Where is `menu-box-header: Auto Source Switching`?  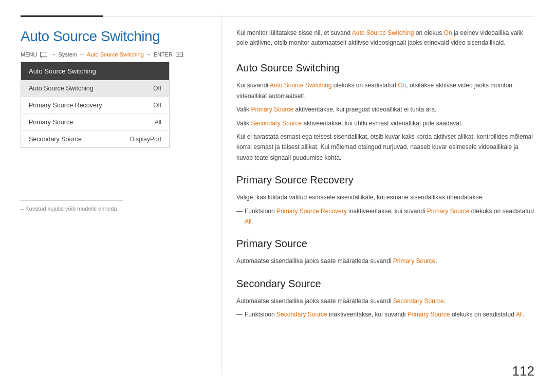 menu-box-header: Auto Source Switching is located at coordinates (95, 71).